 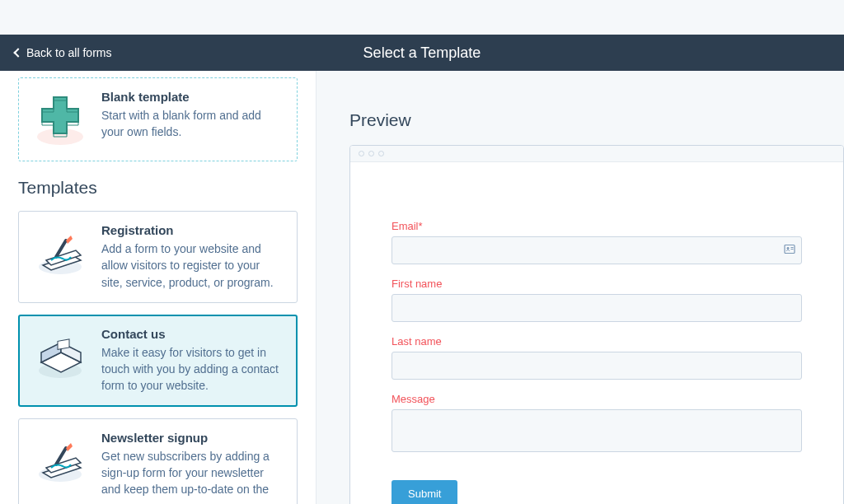 I want to click on template-title: Registration, so click(x=193, y=231).